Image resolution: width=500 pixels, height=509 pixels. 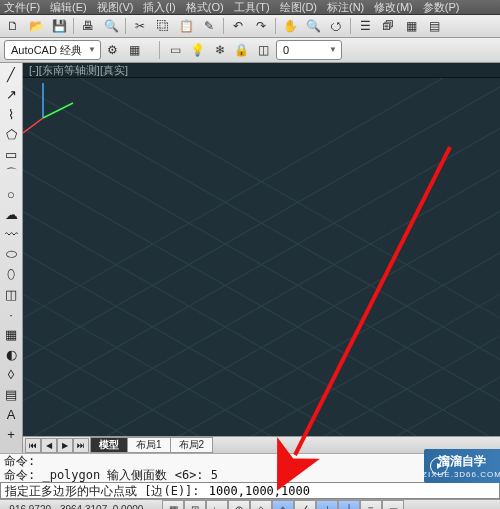 What do you see at coordinates (116, 7) in the screenshot?
I see `menu-view: 视图(V)` at bounding box center [116, 7].